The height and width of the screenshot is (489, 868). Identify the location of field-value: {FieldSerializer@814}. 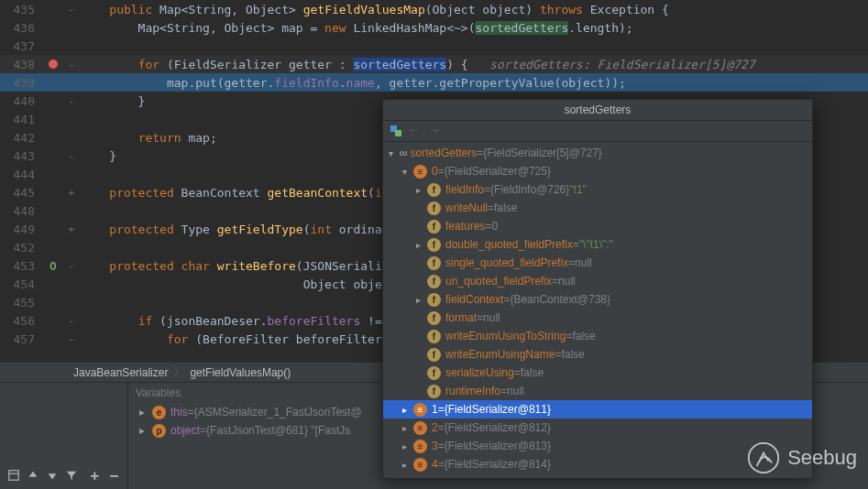
(498, 464).